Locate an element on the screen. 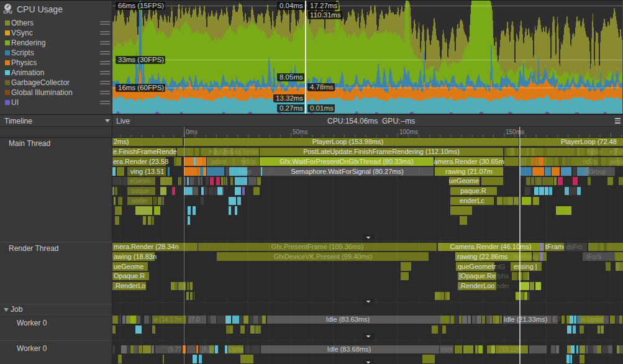 The image size is (623, 364). svg-text: .RenderLo is located at coordinates (129, 286).